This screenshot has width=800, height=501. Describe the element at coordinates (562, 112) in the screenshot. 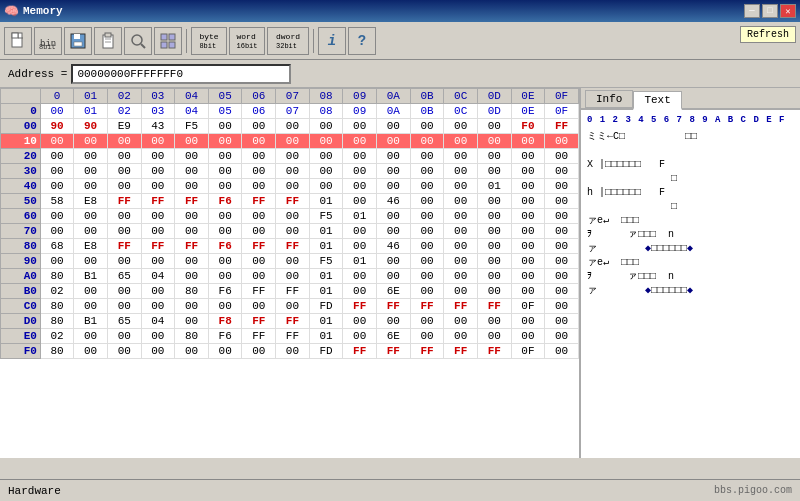

I see `hex-cell: 0F` at that location.